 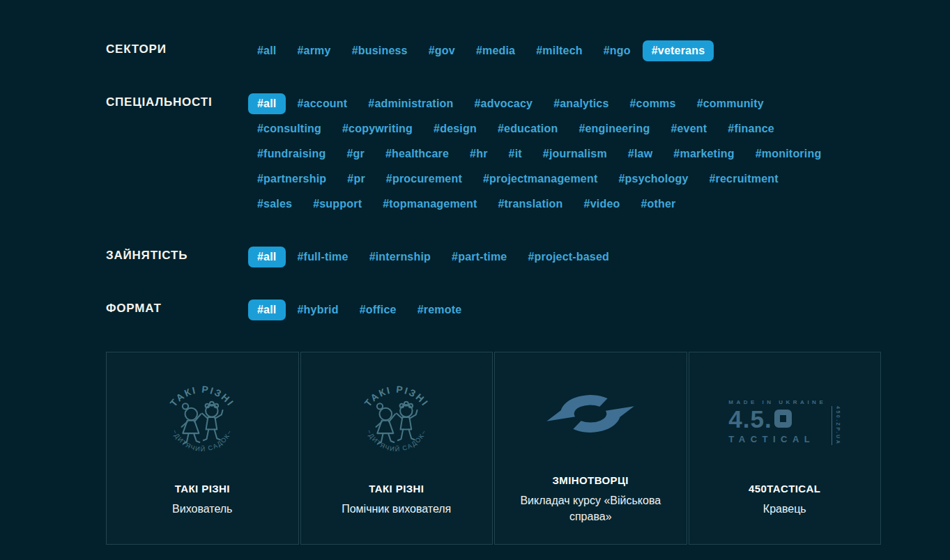 I want to click on filter-chip-consulting: #consulting, so click(x=289, y=129).